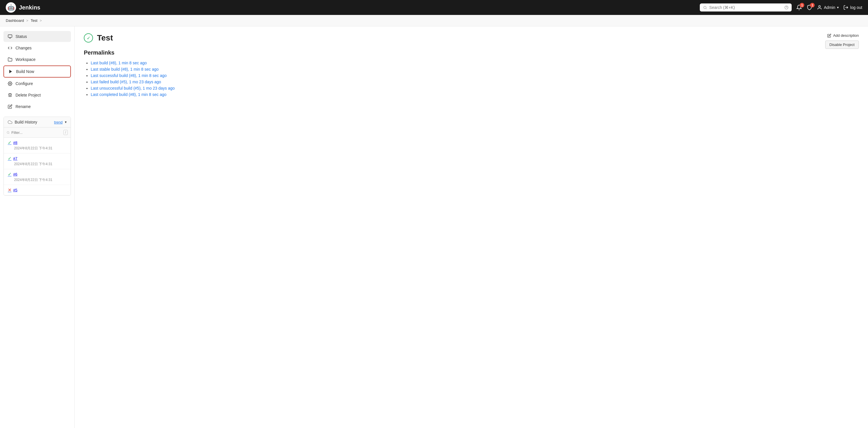  I want to click on shield-button: 1, so click(809, 7).